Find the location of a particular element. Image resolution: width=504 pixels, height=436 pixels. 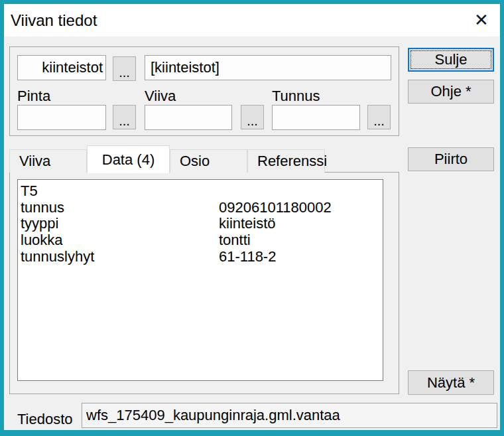

list-item: tyyppikiinteistö is located at coordinates (201, 224).